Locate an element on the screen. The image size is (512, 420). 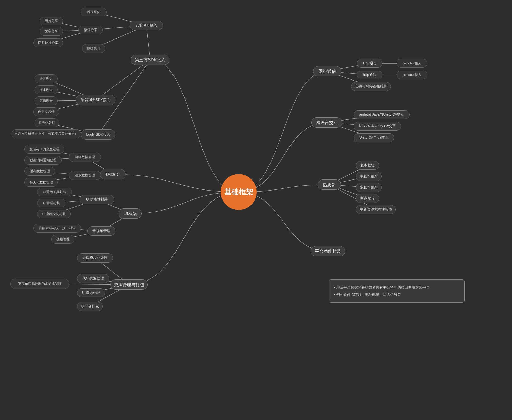
node-platform_wrap: 平台功能封装 is located at coordinates (328, 251).